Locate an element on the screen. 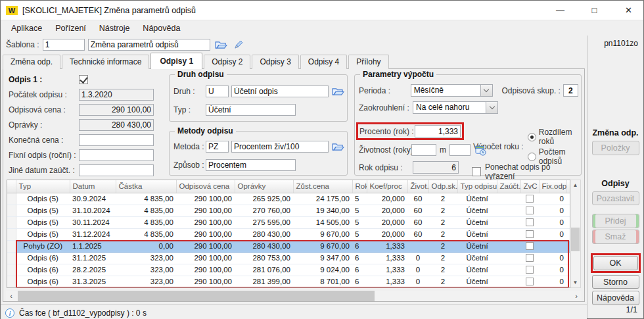  zpusob-input is located at coordinates (251, 165).